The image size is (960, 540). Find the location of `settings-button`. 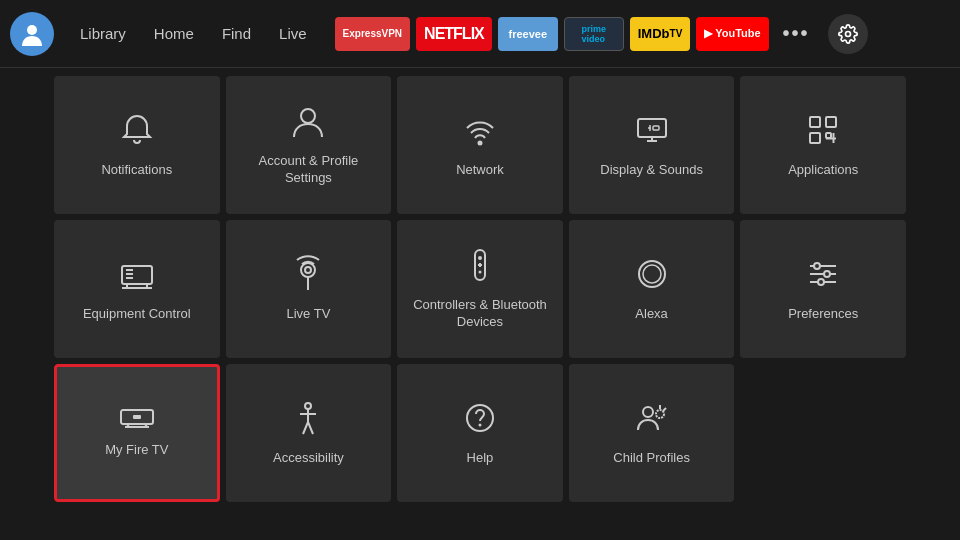

settings-button is located at coordinates (848, 34).